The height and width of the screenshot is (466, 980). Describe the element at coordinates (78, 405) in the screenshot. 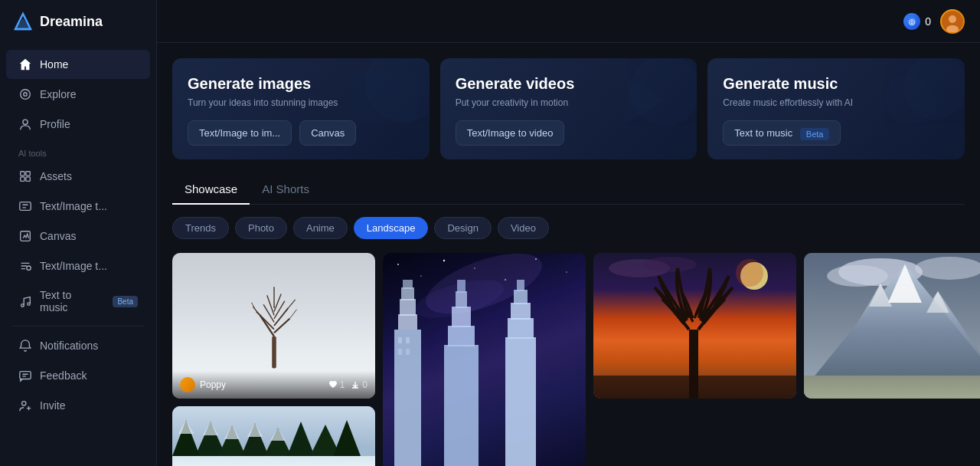

I see `sidebar-item-invite: Invite` at that location.